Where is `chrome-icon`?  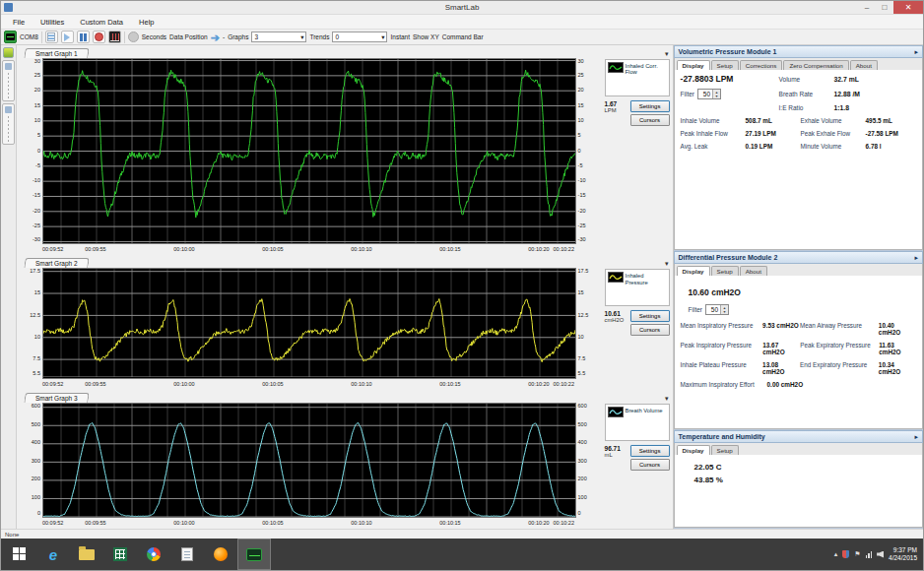 chrome-icon is located at coordinates (154, 554).